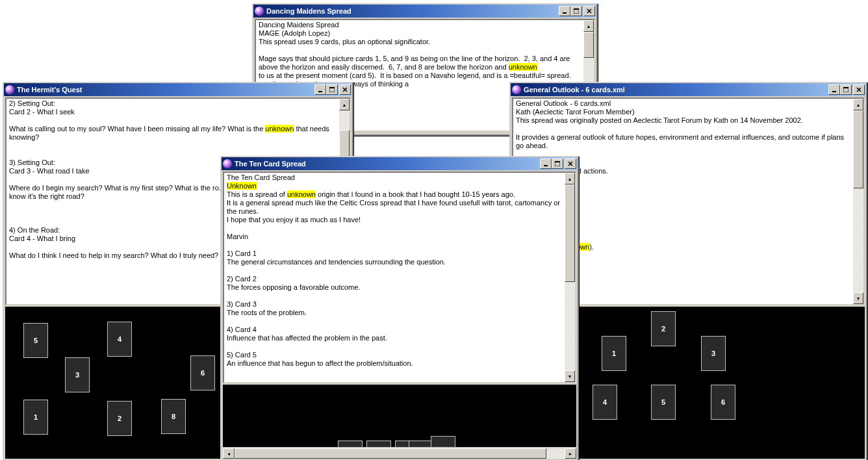 The image size is (868, 460). Describe the element at coordinates (570, 454) in the screenshot. I see `scroll-right-button: ►` at that location.